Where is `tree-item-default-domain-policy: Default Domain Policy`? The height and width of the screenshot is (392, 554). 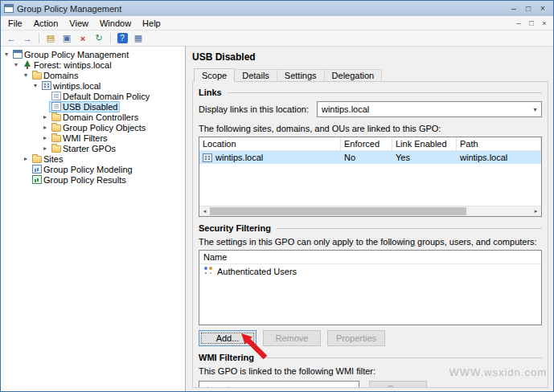 tree-item-default-domain-policy: Default Domain Policy is located at coordinates (93, 96).